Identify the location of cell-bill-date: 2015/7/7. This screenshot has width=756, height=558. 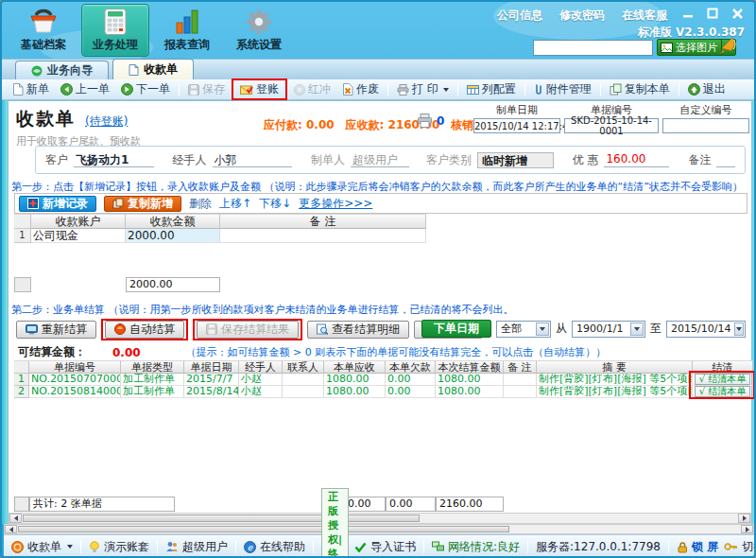
(212, 380).